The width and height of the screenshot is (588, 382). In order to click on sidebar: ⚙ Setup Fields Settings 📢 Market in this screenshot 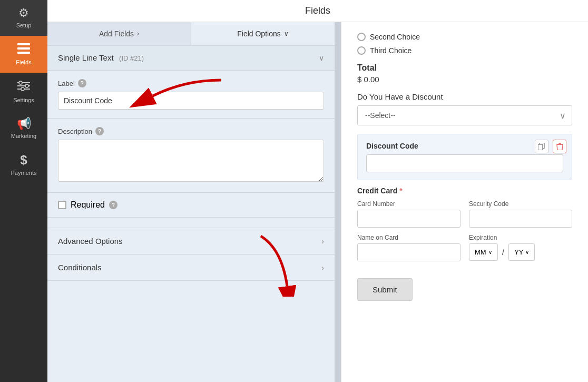, I will do `click(24, 191)`.